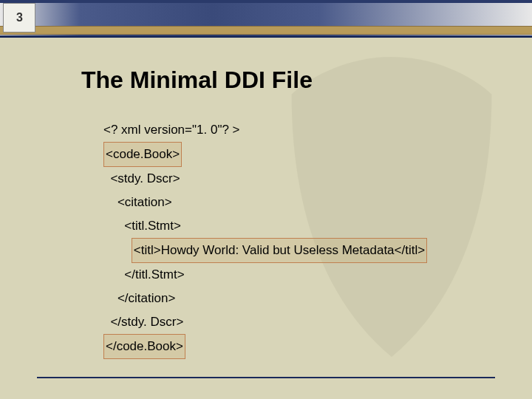 The image size is (532, 399). What do you see at coordinates (265, 202) in the screenshot?
I see `code-line: <citation>` at bounding box center [265, 202].